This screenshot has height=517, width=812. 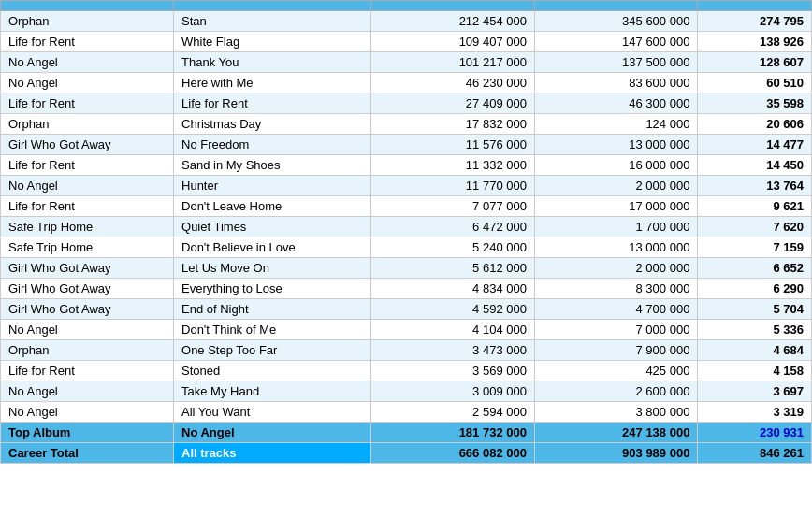 I want to click on cell-song: Thank You, so click(x=273, y=63).